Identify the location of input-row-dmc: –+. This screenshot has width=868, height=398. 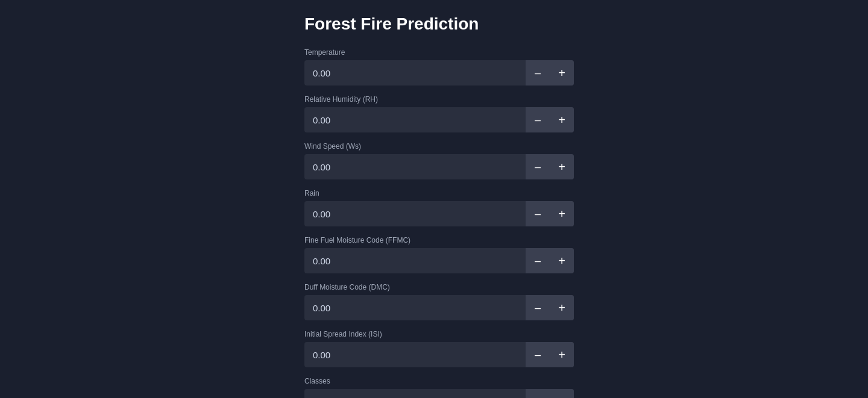
(439, 308).